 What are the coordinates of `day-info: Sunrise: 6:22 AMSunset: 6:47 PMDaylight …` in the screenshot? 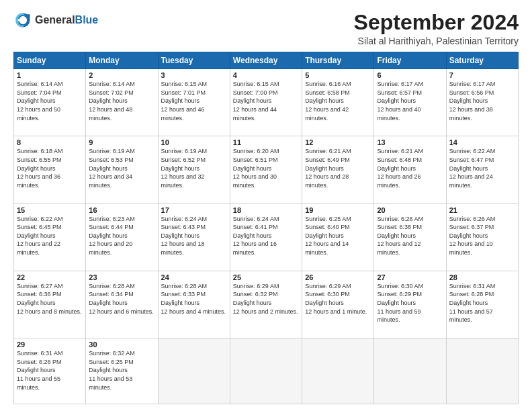 It's located at (482, 168).